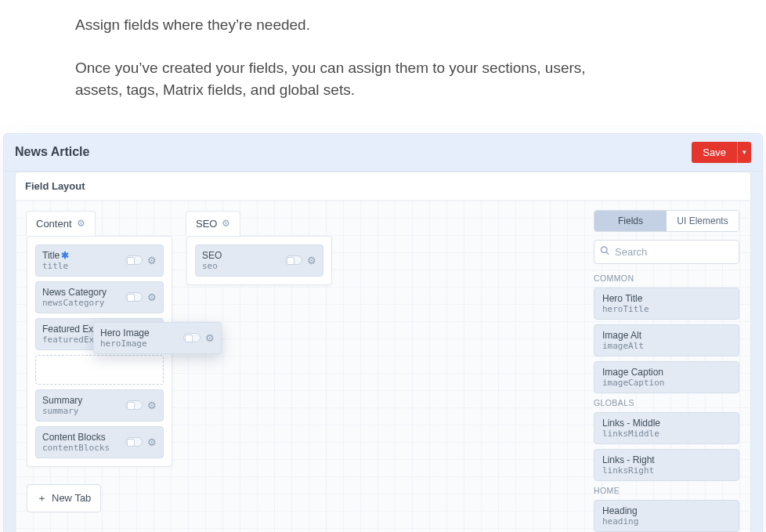 This screenshot has height=532, width=766. Describe the element at coordinates (84, 411) in the screenshot. I see `field-handle: summary` at that location.